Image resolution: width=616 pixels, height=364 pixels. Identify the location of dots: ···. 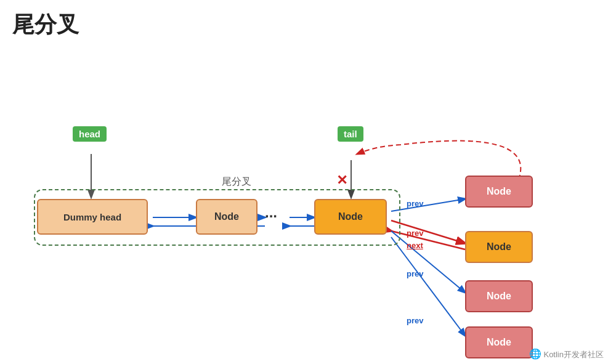
(271, 216).